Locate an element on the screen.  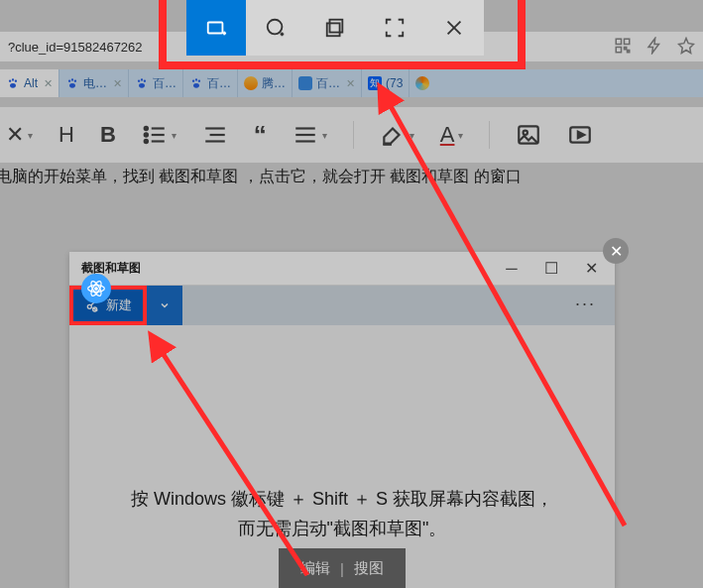
tab-label: (73 is located at coordinates (395, 83).